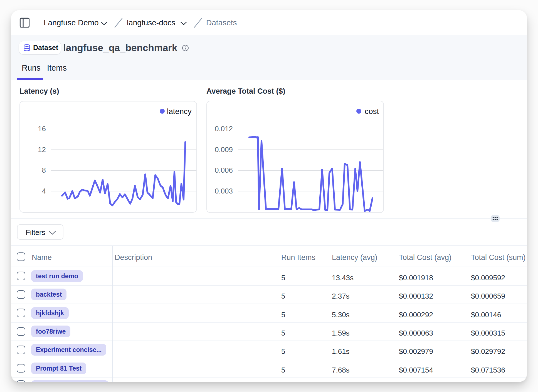 This screenshot has width=538, height=392. I want to click on svg-text: cost, so click(372, 111).